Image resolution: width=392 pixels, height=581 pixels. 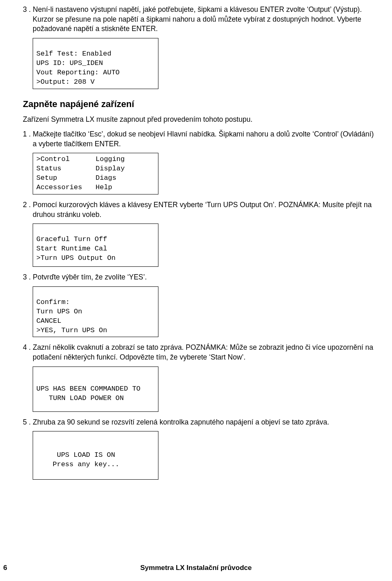 I want to click on display-line: >Turn UPS Output On, so click(x=76, y=258).